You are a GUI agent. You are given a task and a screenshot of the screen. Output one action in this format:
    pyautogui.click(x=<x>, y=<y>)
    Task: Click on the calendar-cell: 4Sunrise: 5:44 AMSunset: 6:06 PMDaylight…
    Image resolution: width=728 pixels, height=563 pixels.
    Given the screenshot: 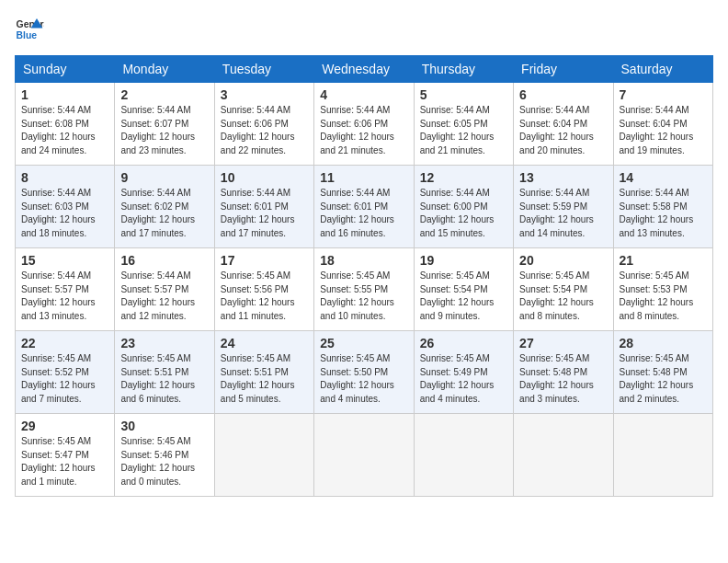 What is the action you would take?
    pyautogui.click(x=364, y=124)
    